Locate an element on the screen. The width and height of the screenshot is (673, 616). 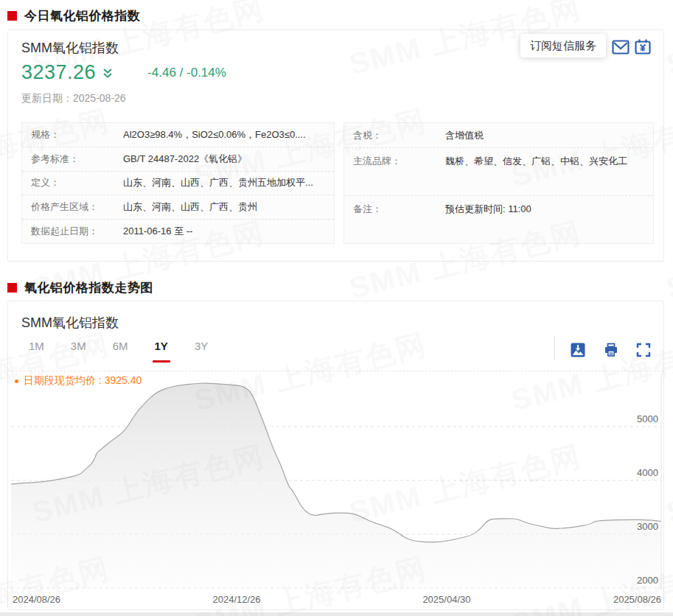
x-axis-label: 2024/08/26 is located at coordinates (37, 600).